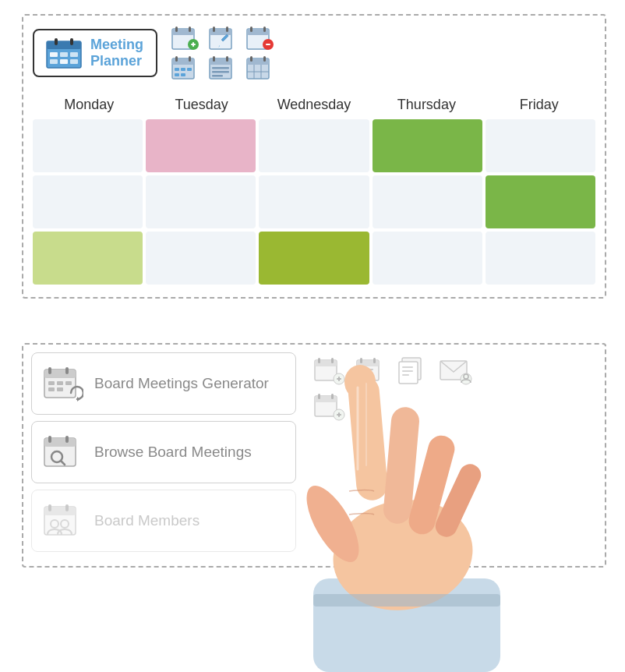 This screenshot has width=625, height=672. What do you see at coordinates (63, 521) in the screenshot?
I see `board-members-icon` at bounding box center [63, 521].